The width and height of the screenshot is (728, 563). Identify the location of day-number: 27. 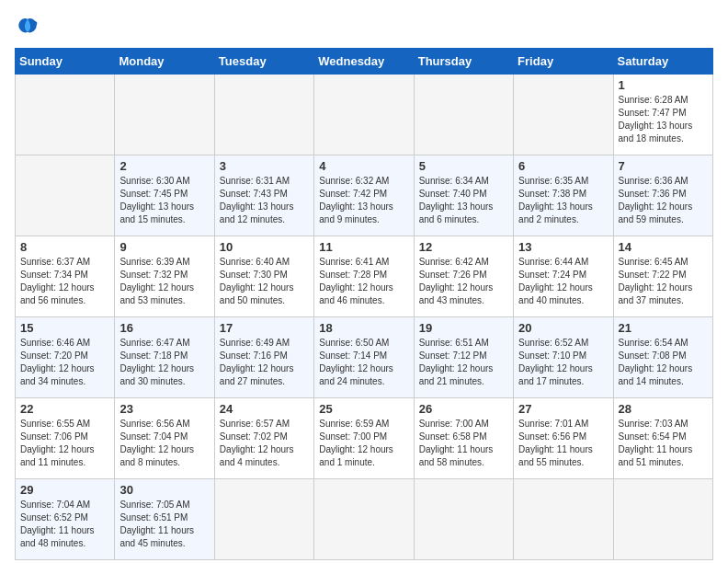
(563, 408).